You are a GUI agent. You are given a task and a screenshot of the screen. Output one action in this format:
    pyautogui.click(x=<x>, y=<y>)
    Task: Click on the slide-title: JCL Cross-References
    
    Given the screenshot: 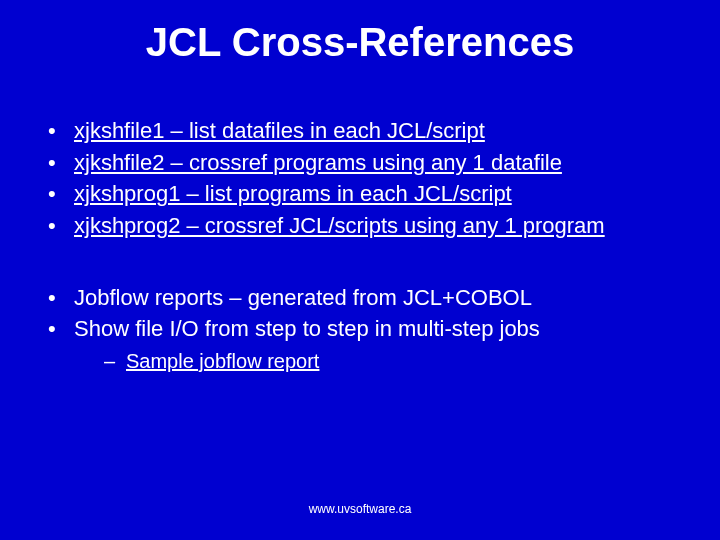 What is the action you would take?
    pyautogui.click(x=360, y=42)
    